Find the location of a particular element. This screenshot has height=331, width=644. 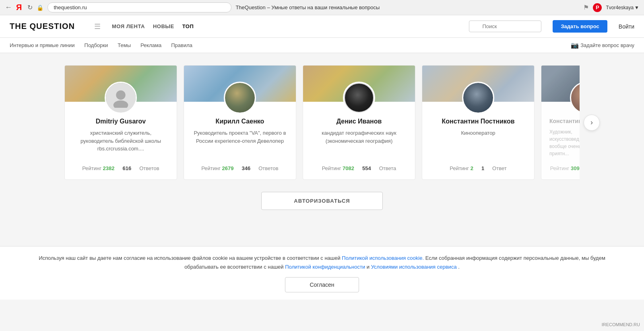

expert-name: Кирилл Саенко is located at coordinates (240, 121).